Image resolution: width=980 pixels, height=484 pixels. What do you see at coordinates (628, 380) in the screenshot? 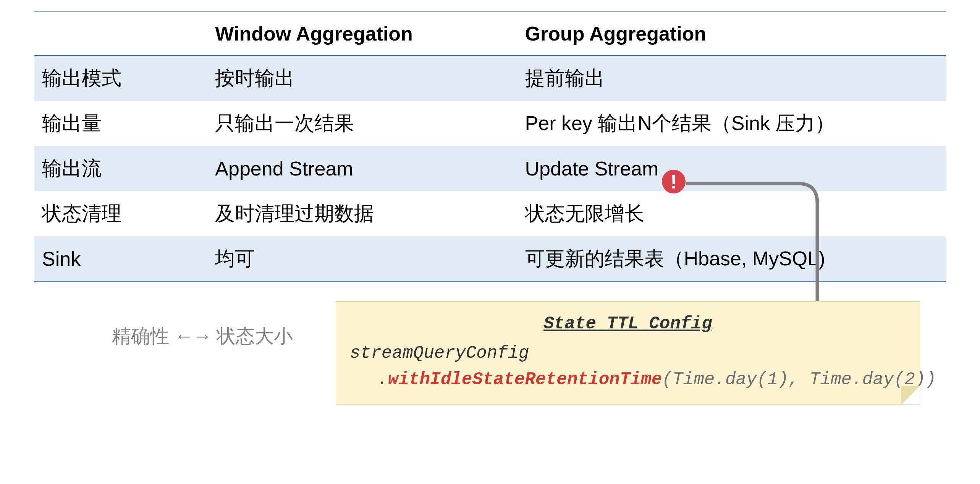
I see `code-line-2: .withIdleStateRetentionTime(Time.day(1),…` at bounding box center [628, 380].